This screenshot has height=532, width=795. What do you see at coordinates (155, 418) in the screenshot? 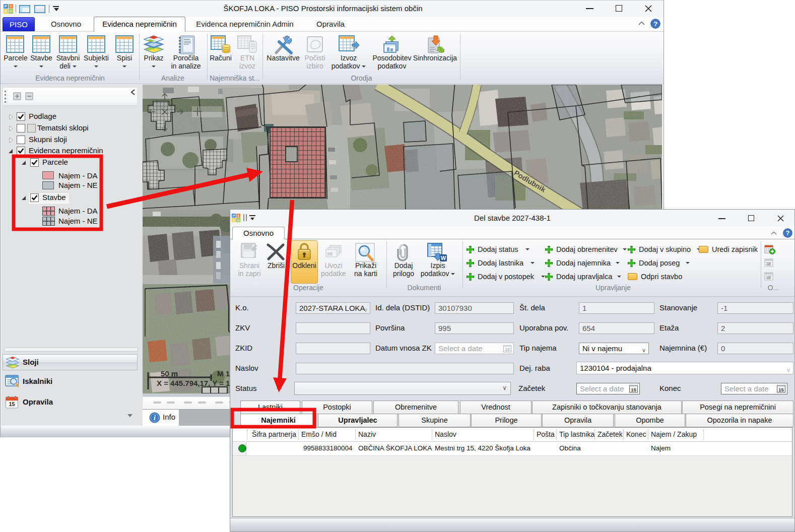
I see `svg-text: i` at bounding box center [155, 418].